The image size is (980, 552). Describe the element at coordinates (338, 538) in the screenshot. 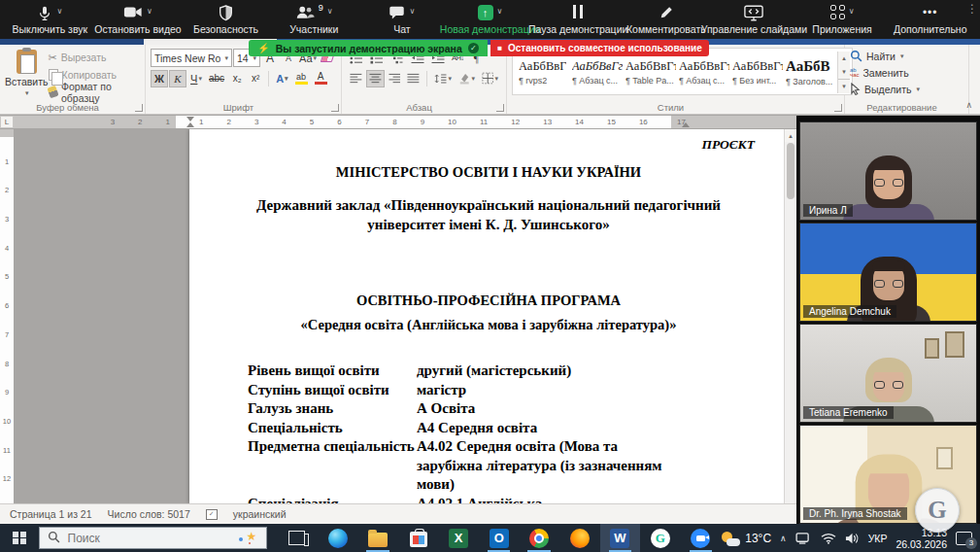

I see `taskbar-app-edge` at that location.